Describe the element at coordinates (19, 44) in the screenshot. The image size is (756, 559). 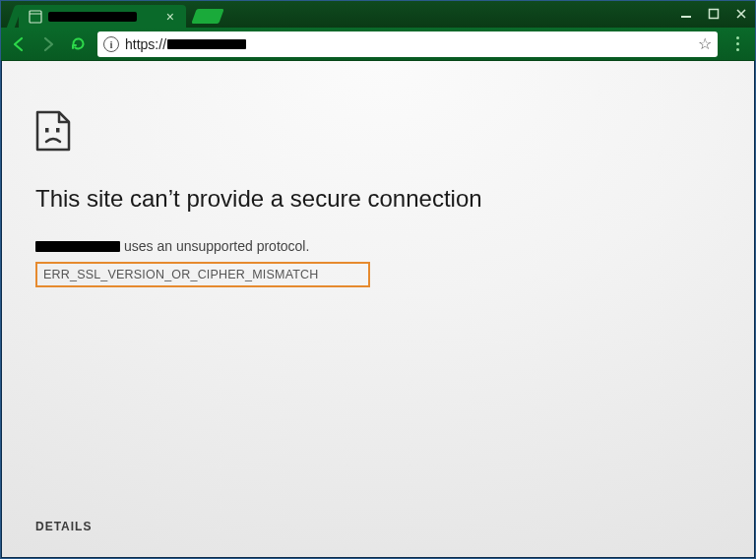
I see `back-button` at that location.